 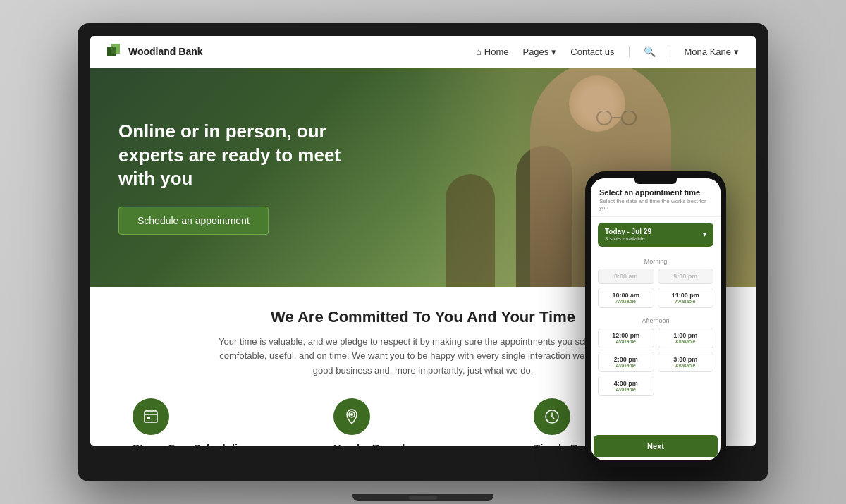 What do you see at coordinates (650, 51) in the screenshot?
I see `search-icon: 🔍` at bounding box center [650, 51].